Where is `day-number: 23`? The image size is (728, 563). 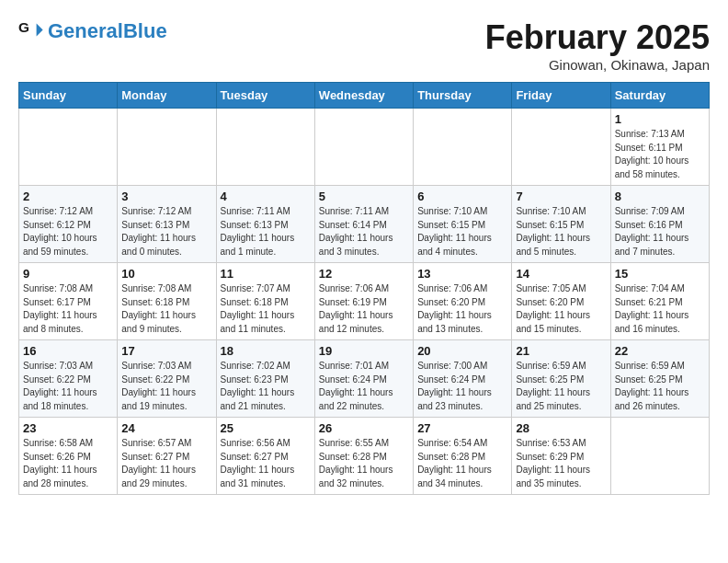 day-number: 23 is located at coordinates (68, 429).